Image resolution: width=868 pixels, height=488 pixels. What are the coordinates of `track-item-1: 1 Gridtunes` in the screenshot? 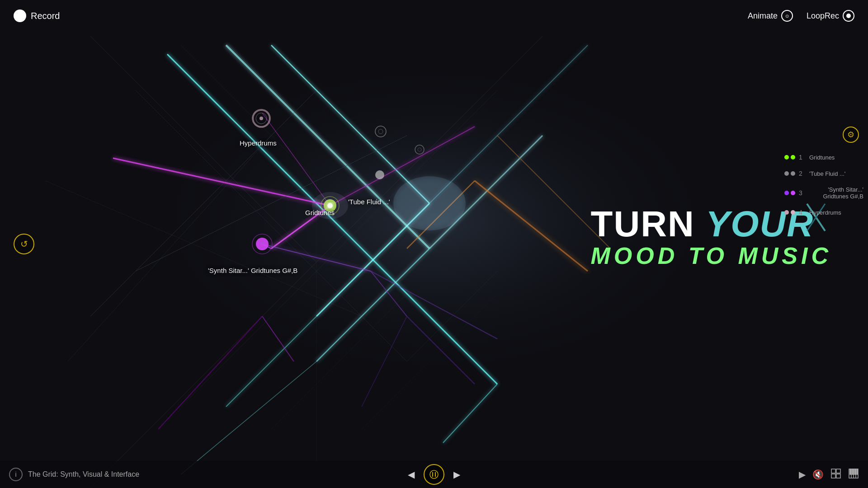 It's located at (824, 157).